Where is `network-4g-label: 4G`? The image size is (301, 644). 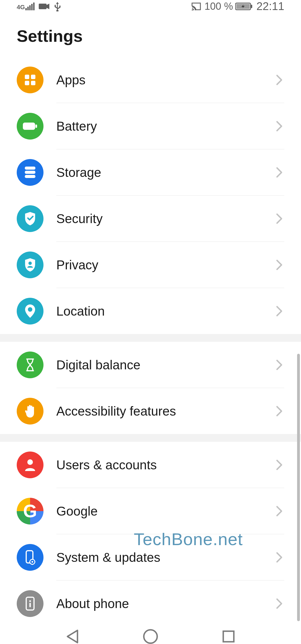
network-4g-label: 4G is located at coordinates (21, 7).